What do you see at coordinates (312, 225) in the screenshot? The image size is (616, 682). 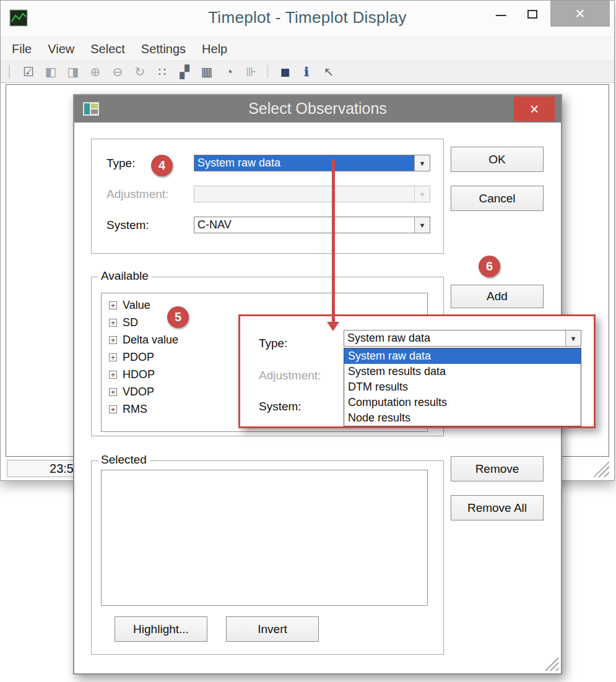 I see `system-dropdown: C-NAV ▼` at bounding box center [312, 225].